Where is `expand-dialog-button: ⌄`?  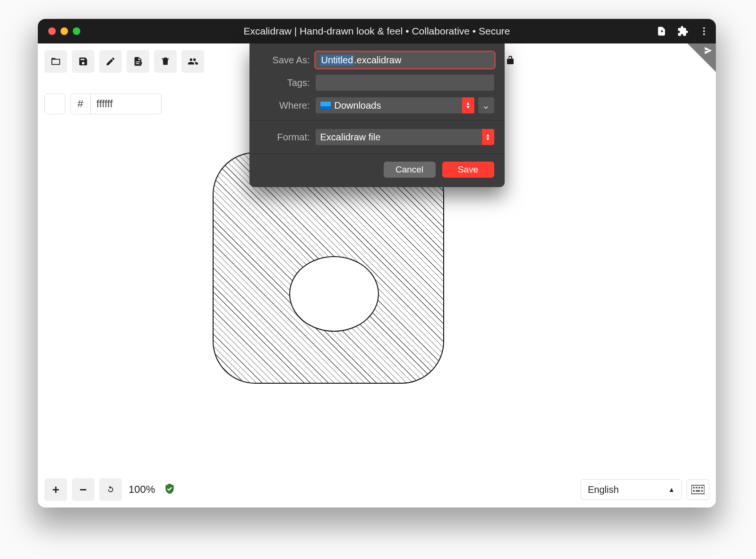 expand-dialog-button: ⌄ is located at coordinates (486, 105).